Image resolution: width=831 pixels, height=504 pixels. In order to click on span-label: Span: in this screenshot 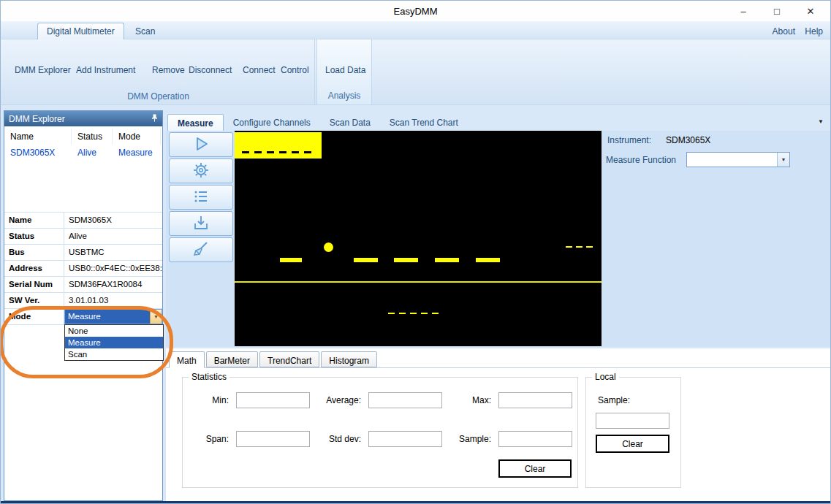, I will do `click(209, 439)`.